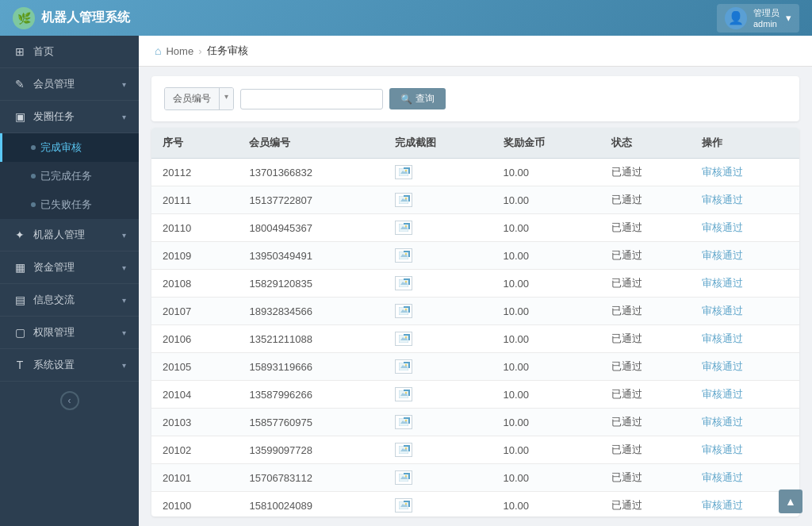 Image resolution: width=812 pixels, height=526 pixels. Describe the element at coordinates (54, 117) in the screenshot. I see `sidebar-item-task-label: 发圈任务` at that location.